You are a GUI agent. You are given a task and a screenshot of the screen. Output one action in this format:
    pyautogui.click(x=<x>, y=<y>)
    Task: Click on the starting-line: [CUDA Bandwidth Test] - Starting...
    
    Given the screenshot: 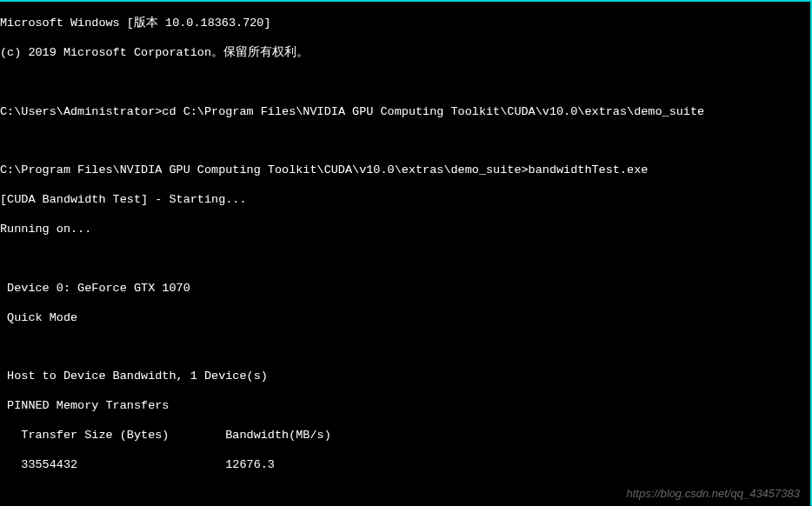 What is the action you would take?
    pyautogui.click(x=405, y=200)
    